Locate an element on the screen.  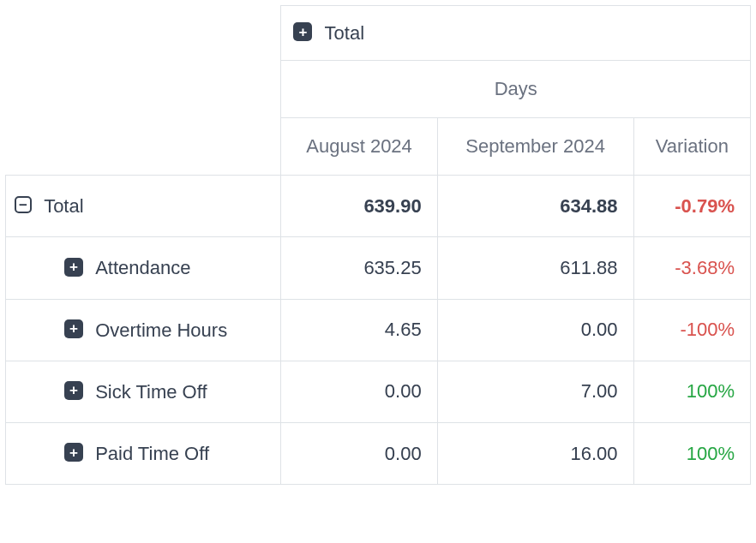
table-row: − Total 639.90 634.88 -0.79% is located at coordinates (379, 206).